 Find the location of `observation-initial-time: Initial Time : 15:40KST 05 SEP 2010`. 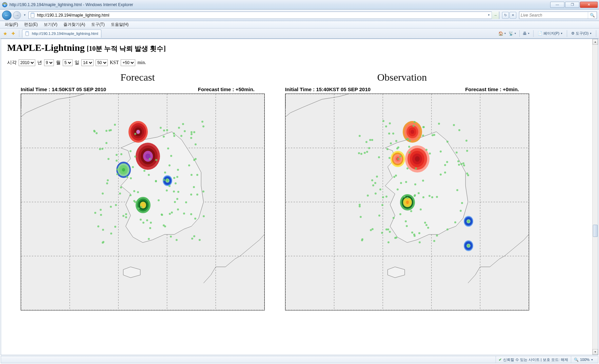

observation-initial-time: Initial Time : 15:40KST 05 SEP 2010 is located at coordinates (328, 89).